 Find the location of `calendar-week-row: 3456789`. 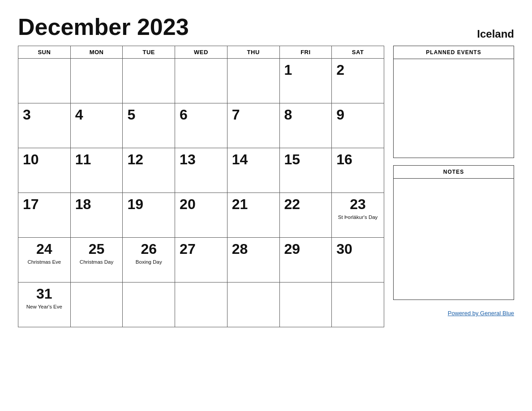

calendar-week-row: 3456789 is located at coordinates (202, 126).